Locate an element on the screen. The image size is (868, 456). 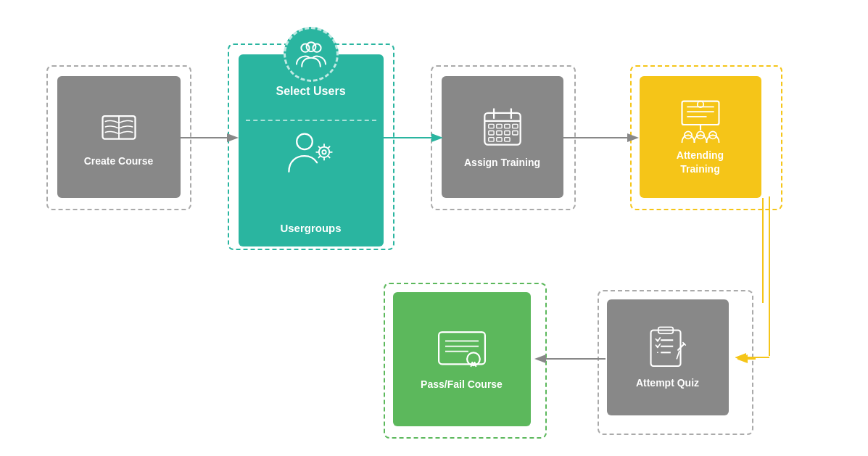
usergroups-label: Usergroups is located at coordinates (311, 228).